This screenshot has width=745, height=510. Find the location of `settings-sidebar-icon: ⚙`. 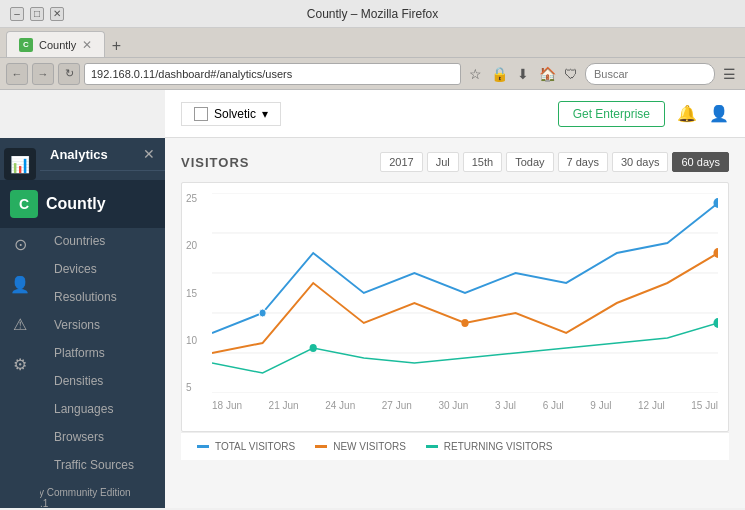

settings-sidebar-icon: ⚙ is located at coordinates (20, 364).